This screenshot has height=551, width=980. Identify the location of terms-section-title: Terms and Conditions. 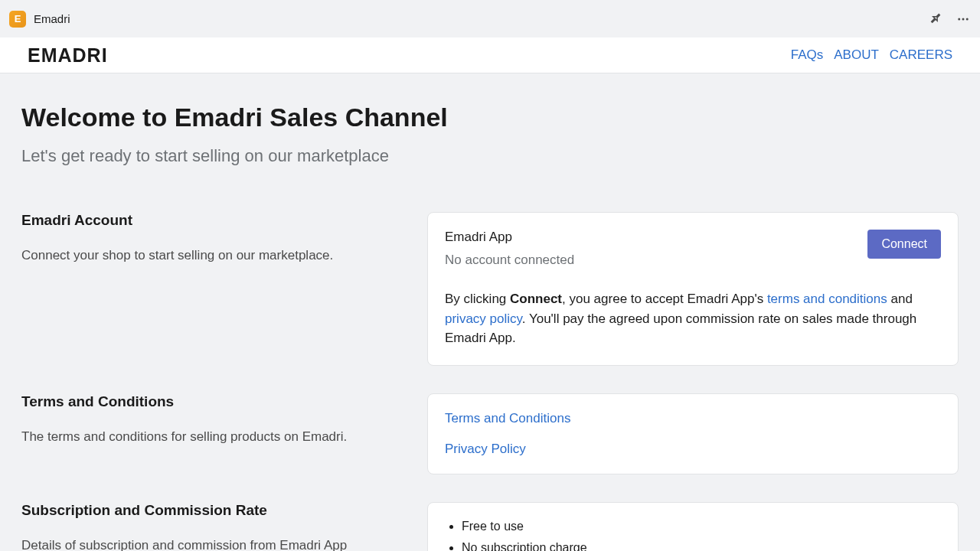
(209, 402).